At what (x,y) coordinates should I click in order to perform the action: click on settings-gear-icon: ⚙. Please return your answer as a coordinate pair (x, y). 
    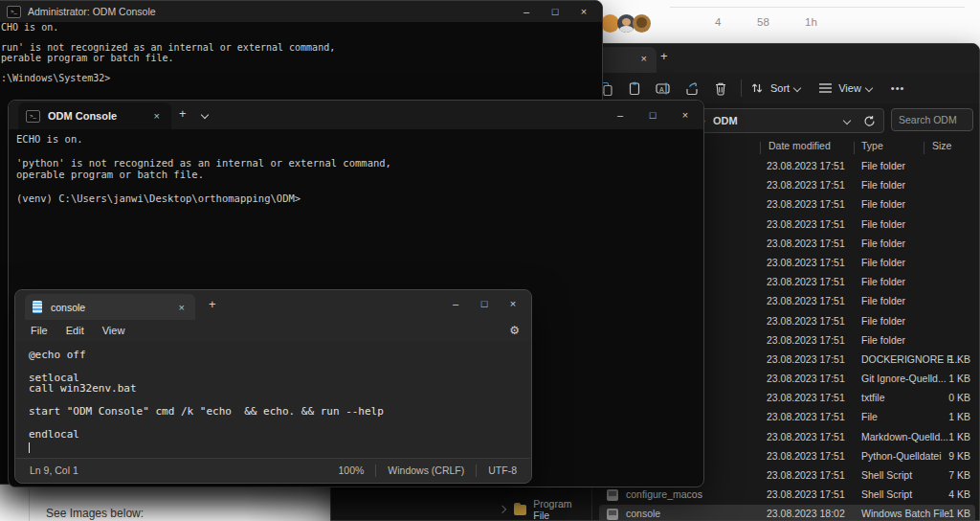
    Looking at the image, I should click on (515, 330).